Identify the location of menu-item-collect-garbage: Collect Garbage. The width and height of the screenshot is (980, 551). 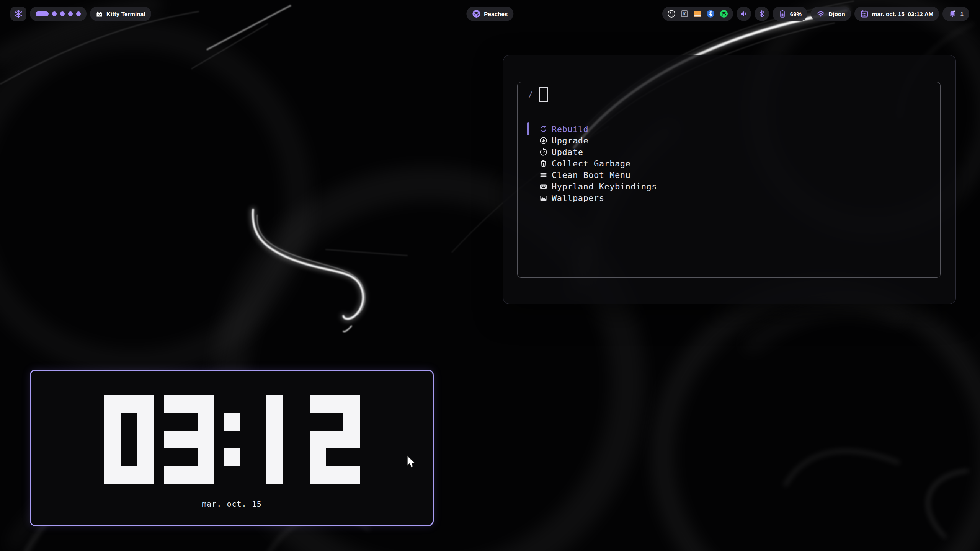
(729, 163).